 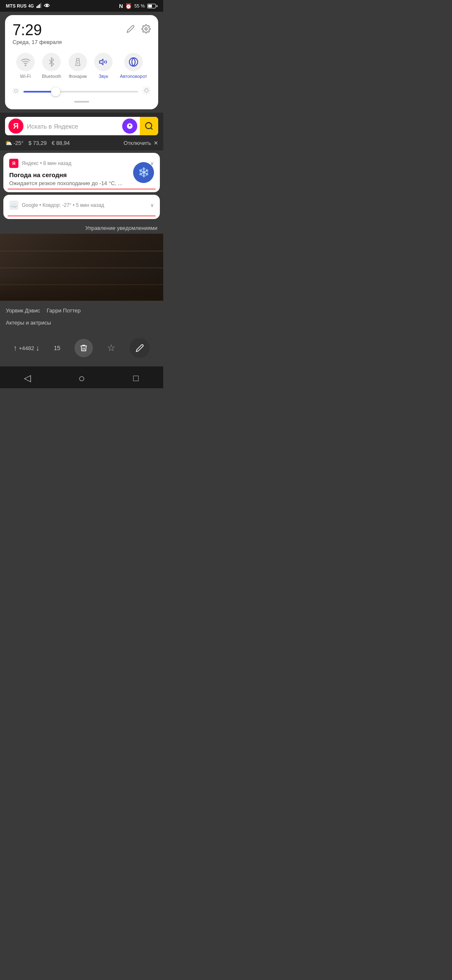 What do you see at coordinates (37, 34) in the screenshot?
I see `qs-time-date: 7:29 Среда, 17 февраля` at bounding box center [37, 34].